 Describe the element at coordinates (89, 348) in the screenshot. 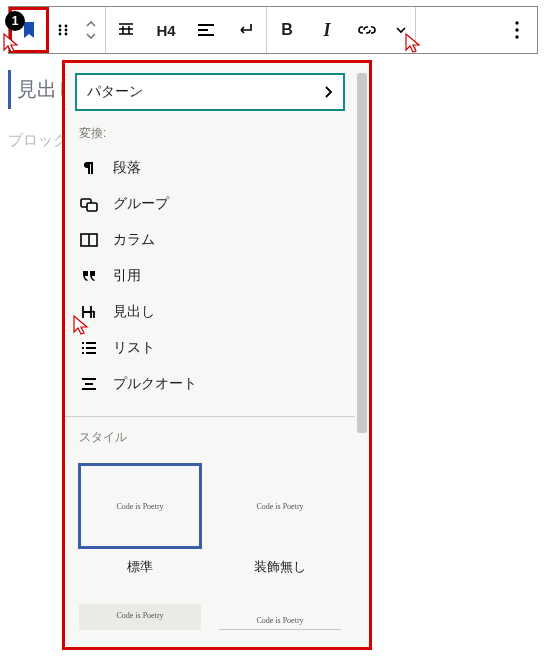

I see `list-icon` at that location.